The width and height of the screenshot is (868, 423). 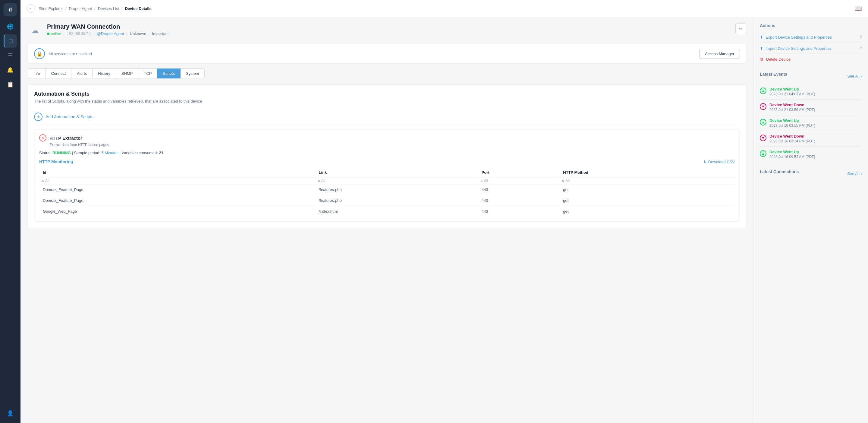 I want to click on col-link: Link, so click(x=397, y=173).